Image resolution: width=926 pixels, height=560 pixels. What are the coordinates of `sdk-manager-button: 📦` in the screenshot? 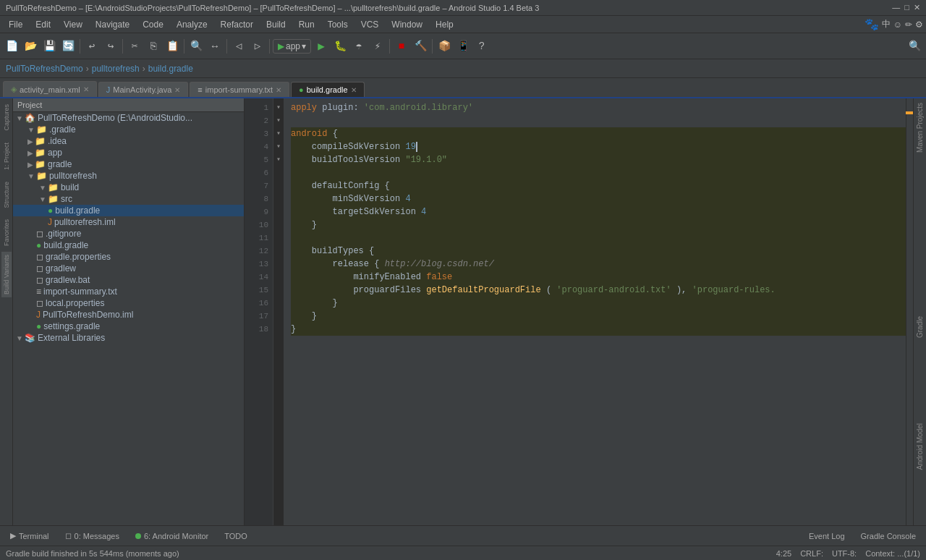 It's located at (444, 46).